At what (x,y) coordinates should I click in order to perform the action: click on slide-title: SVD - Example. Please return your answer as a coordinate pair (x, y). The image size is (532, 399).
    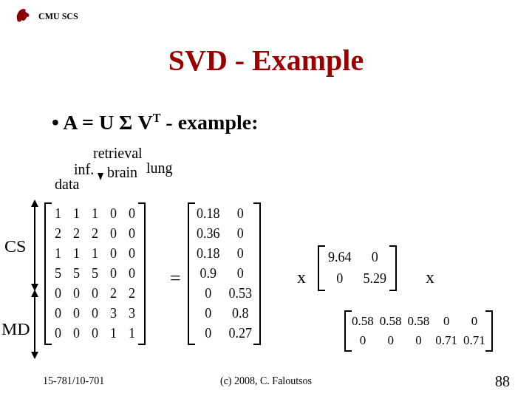
    Looking at the image, I should click on (266, 61).